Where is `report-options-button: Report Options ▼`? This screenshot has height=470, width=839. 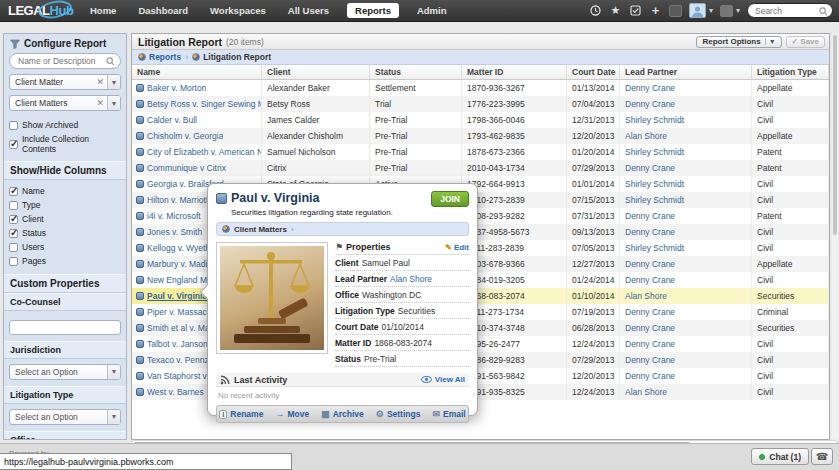 report-options-button: Report Options ▼ is located at coordinates (738, 42).